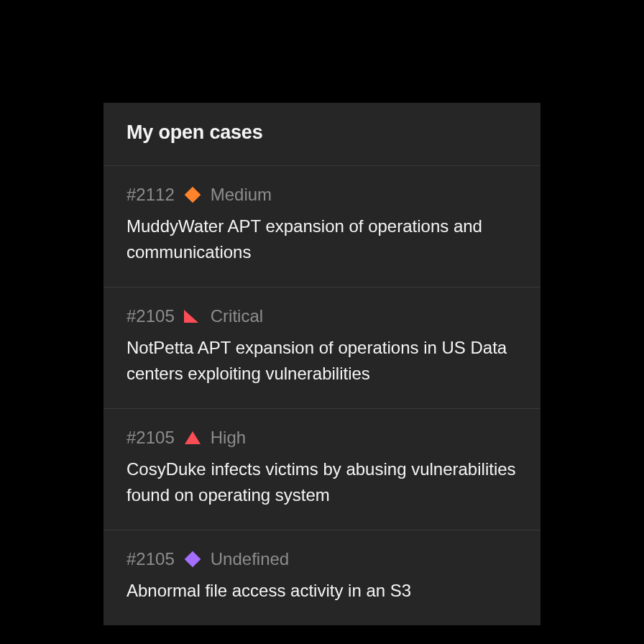  Describe the element at coordinates (322, 482) in the screenshot. I see `case-title: CosyDuke infects victims by abusing vuln…` at that location.